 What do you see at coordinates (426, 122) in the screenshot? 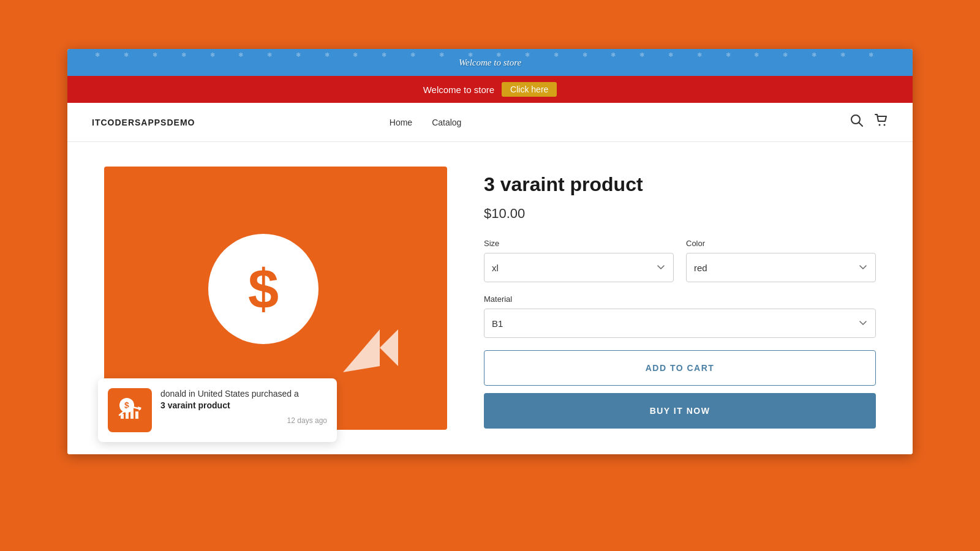
I see `nav-links: Home Catalog` at bounding box center [426, 122].